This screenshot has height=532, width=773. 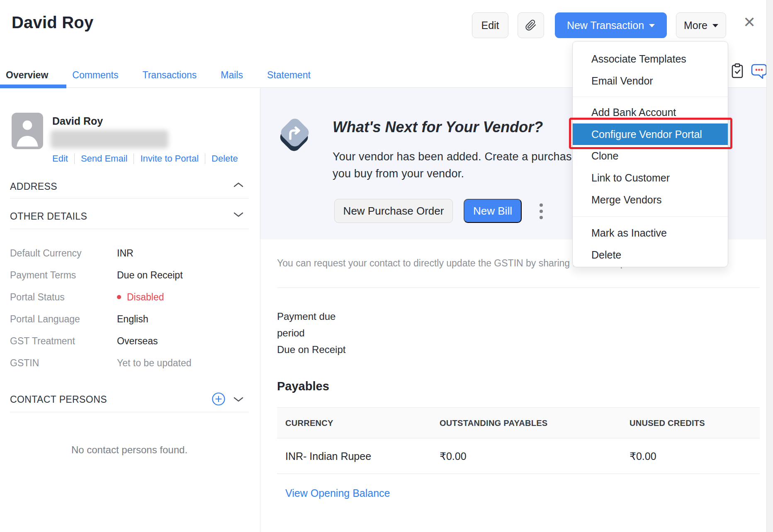 I want to click on column-header-outstanding-payables: OUTSTANDING PAYABLES, so click(x=493, y=423).